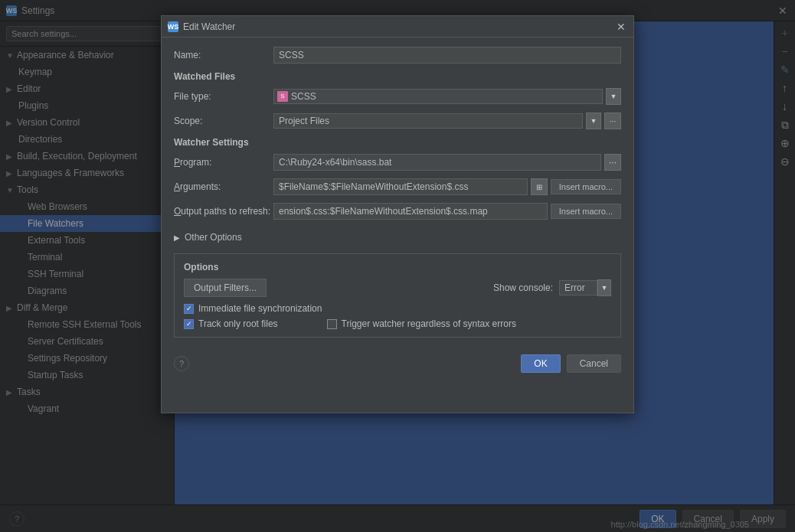  I want to click on dialog-footer: ? OK Cancel, so click(398, 364).